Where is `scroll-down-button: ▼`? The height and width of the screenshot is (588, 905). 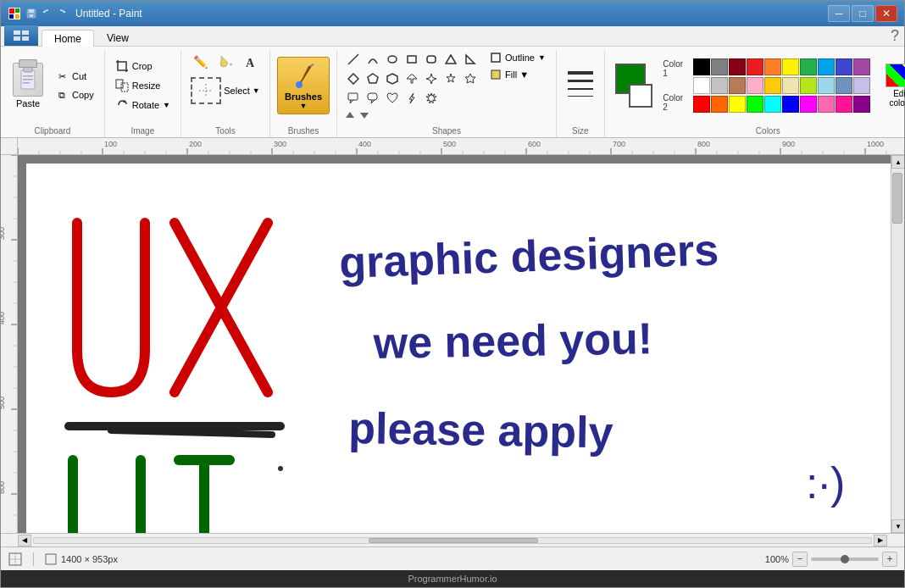 scroll-down-button: ▼ is located at coordinates (898, 526).